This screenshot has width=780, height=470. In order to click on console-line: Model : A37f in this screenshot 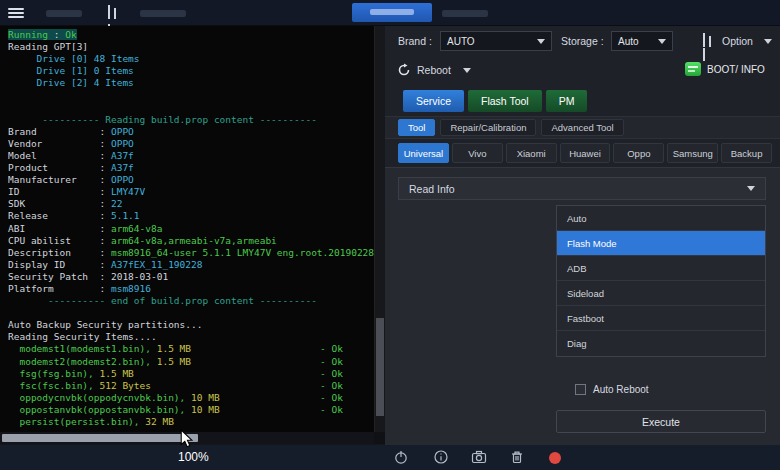, I will do `click(191, 156)`.